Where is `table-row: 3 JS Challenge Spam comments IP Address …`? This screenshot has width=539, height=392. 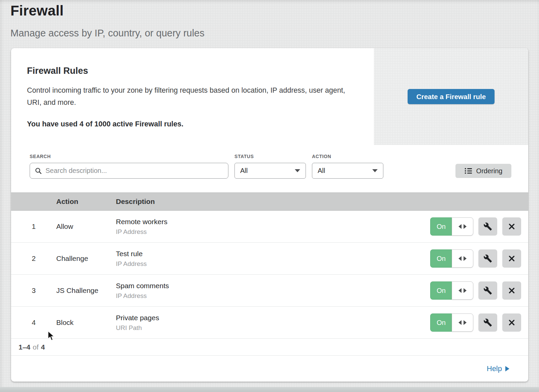
table-row: 3 JS Challenge Spam comments IP Address … is located at coordinates (270, 291).